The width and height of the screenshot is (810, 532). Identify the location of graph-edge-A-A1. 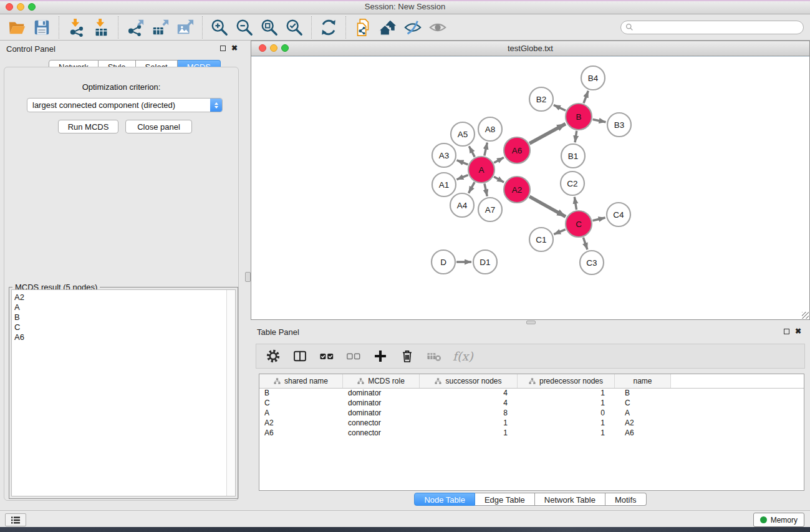
(462, 177).